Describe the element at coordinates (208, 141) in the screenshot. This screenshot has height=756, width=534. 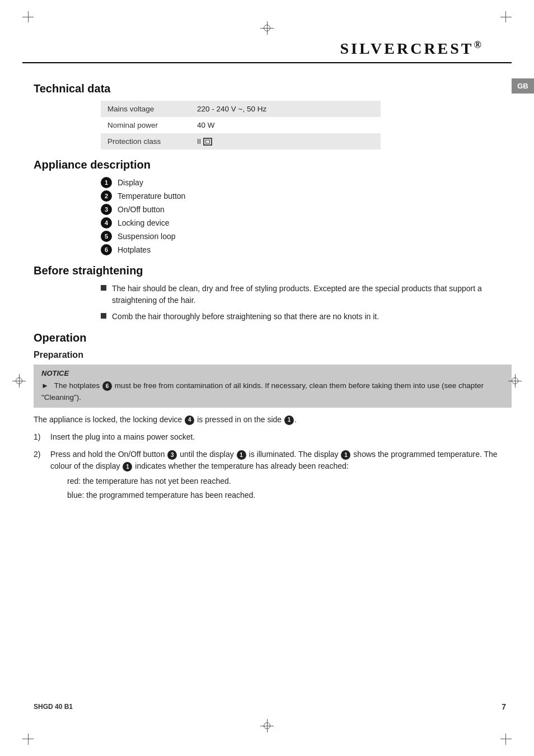
I see `protection-square-inner` at that location.